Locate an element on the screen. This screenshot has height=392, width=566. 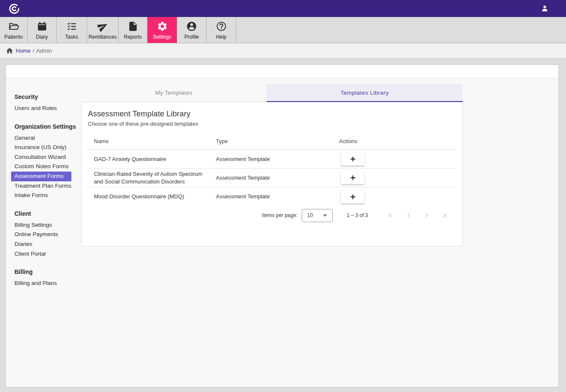
toolbar-tab-label: Tasks is located at coordinates (71, 37).